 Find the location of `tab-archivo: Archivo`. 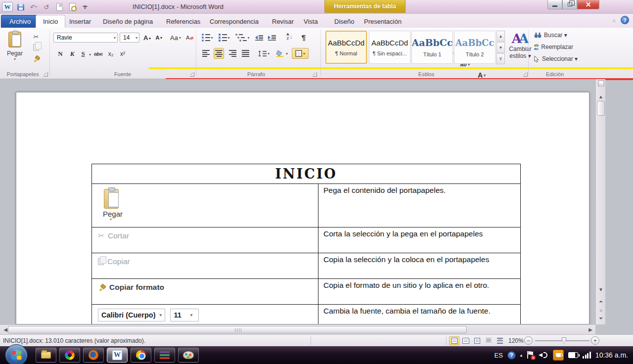

tab-archivo: Archivo is located at coordinates (20, 21).